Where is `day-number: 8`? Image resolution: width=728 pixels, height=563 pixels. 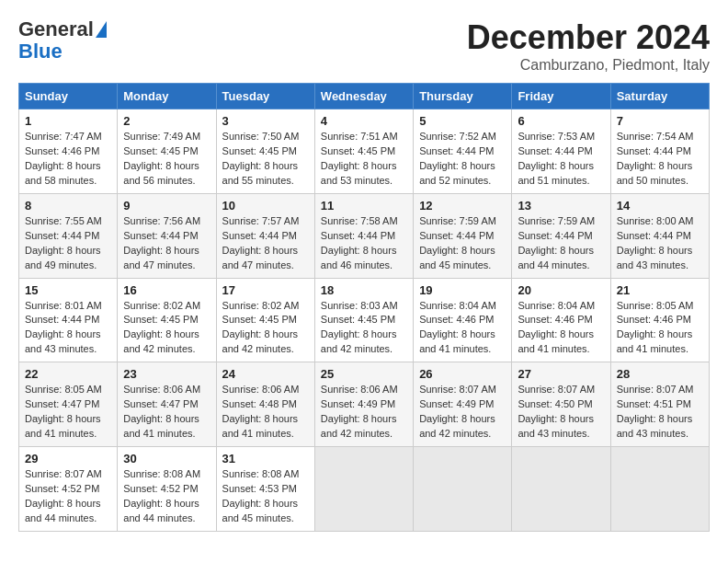 day-number: 8 is located at coordinates (68, 206).